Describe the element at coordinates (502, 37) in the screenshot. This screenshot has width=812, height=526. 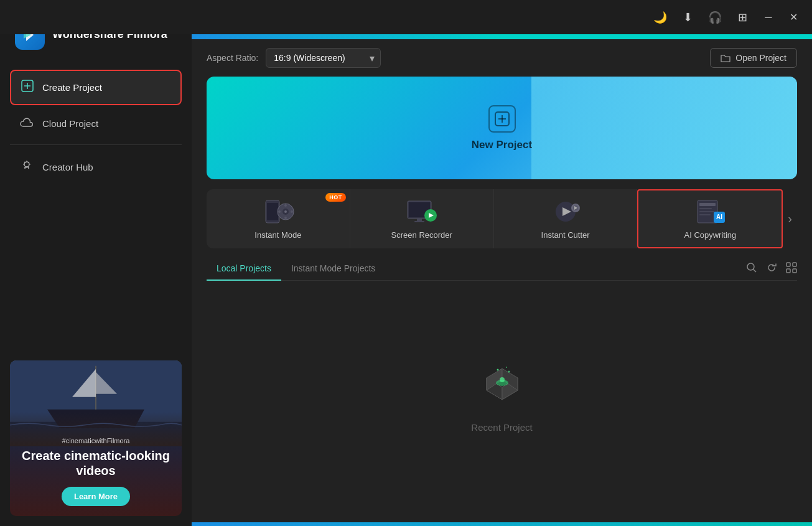
I see `top-gradient-strip` at that location.